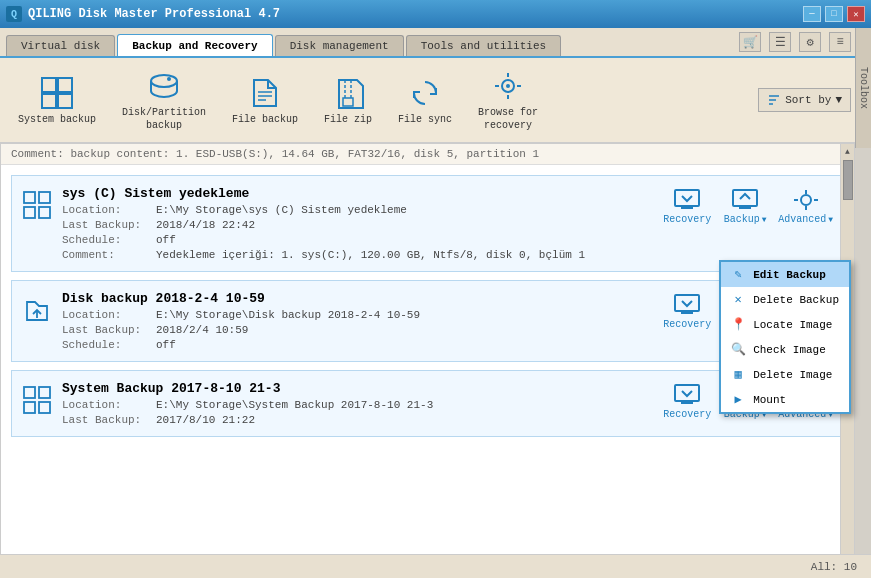 Image resolution: width=871 pixels, height=578 pixels. What do you see at coordinates (785, 374) in the screenshot?
I see `context-delete-image: ▦ Delete Image` at bounding box center [785, 374].